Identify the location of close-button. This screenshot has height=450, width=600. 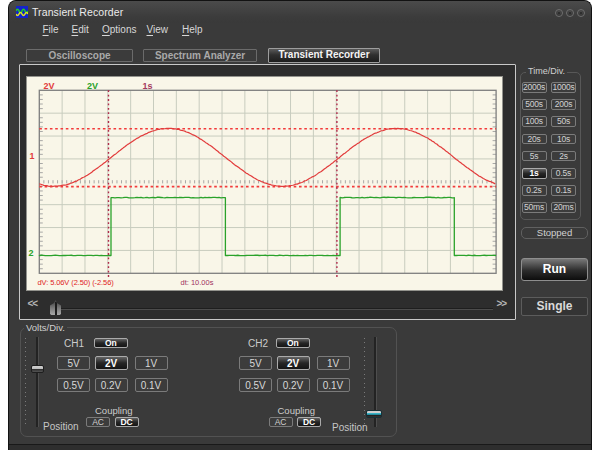
(581, 13).